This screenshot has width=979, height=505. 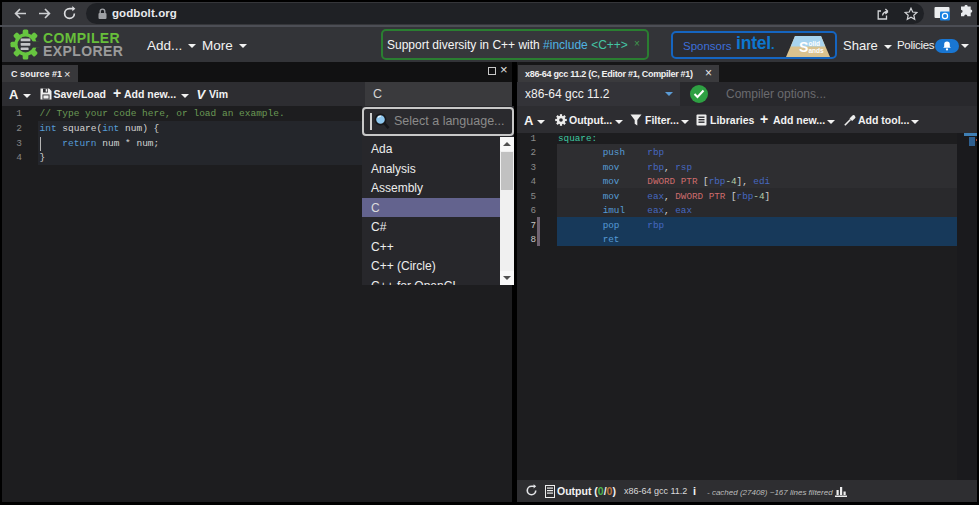 I want to click on svg-text: olid, so click(x=815, y=44).